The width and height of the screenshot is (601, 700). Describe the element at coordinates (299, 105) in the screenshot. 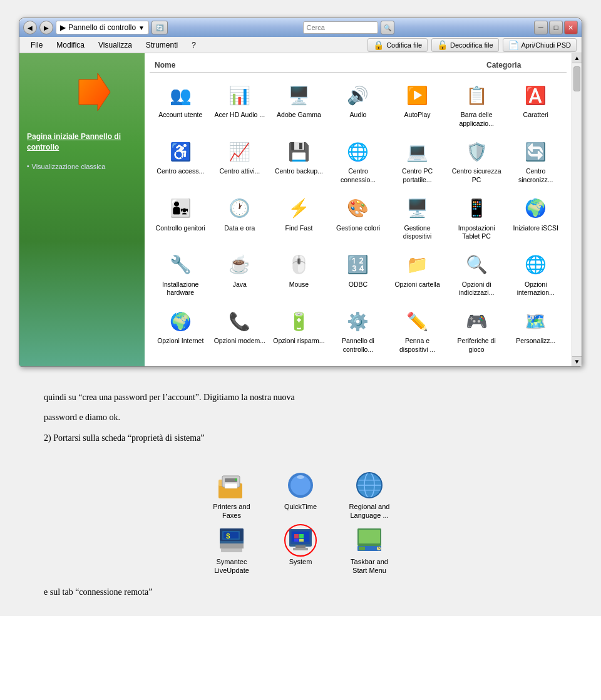

I see `icon-item-2: 🖥️Adobe Gamma` at that location.